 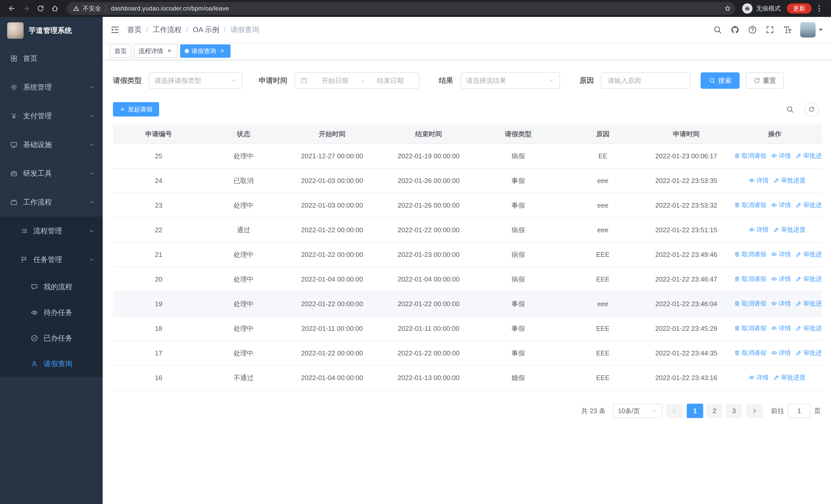 What do you see at coordinates (467, 156) in the screenshot?
I see `table-row: 25处理中2021-12-27 00:00:002022-01-19 00:00…` at bounding box center [467, 156].